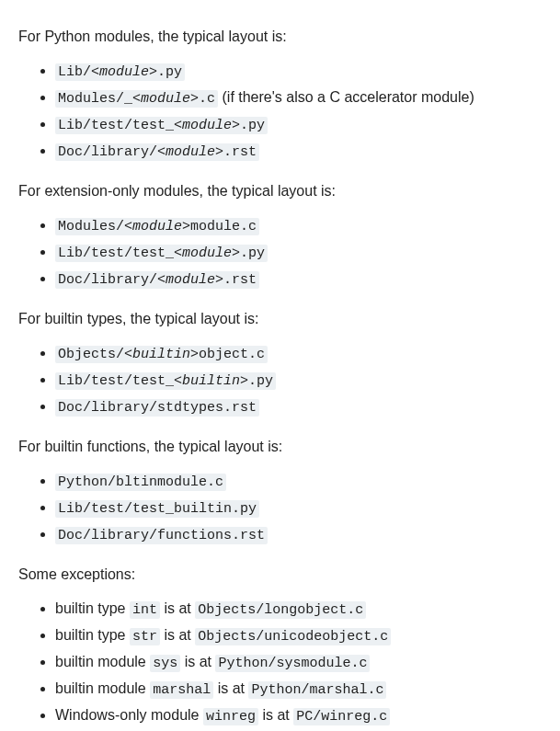 Image resolution: width=560 pixels, height=731 pixels. What do you see at coordinates (74, 72) in the screenshot?
I see `path-pre: Lib/` at bounding box center [74, 72].